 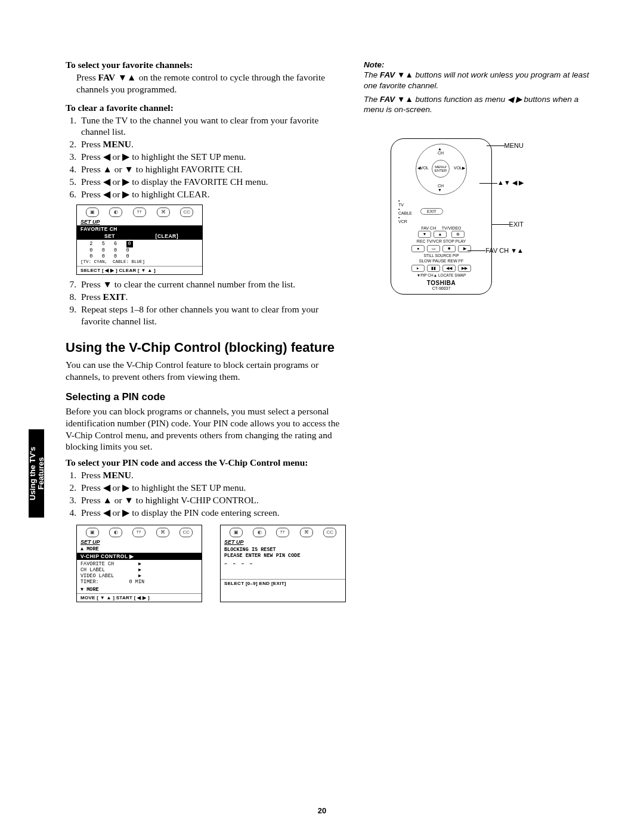 I want to click on clear-steps-list: Tune the TV to the channel you want to c…, so click(x=206, y=157).